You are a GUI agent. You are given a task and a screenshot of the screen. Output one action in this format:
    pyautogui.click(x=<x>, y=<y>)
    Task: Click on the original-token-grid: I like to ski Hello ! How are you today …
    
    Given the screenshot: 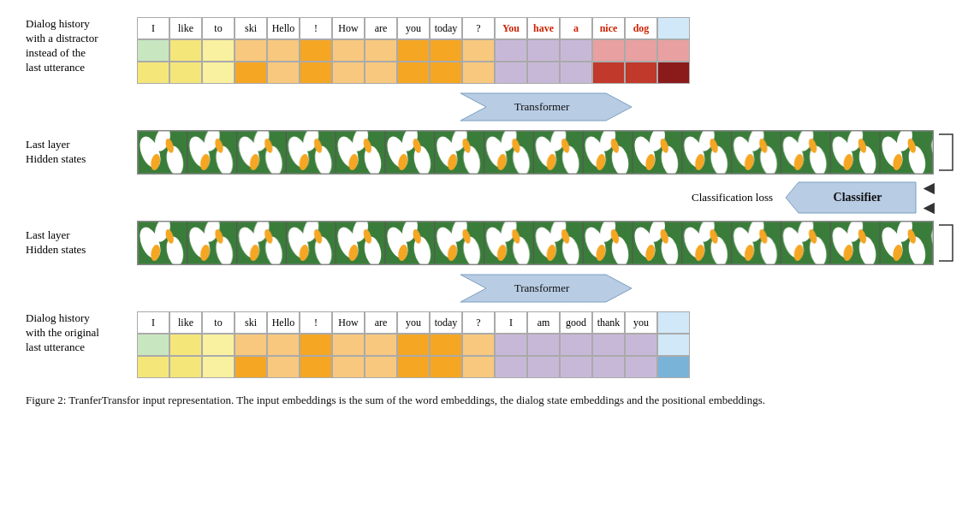 What is the action you would take?
    pyautogui.click(x=546, y=345)
    